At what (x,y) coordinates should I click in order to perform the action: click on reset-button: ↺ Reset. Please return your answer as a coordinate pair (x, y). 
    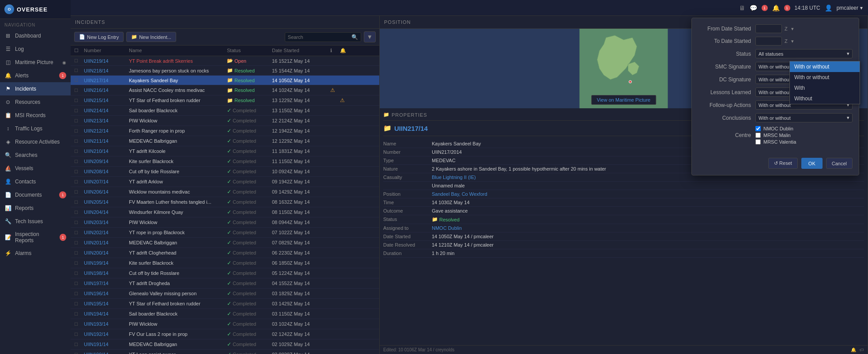
    Looking at the image, I should click on (783, 164).